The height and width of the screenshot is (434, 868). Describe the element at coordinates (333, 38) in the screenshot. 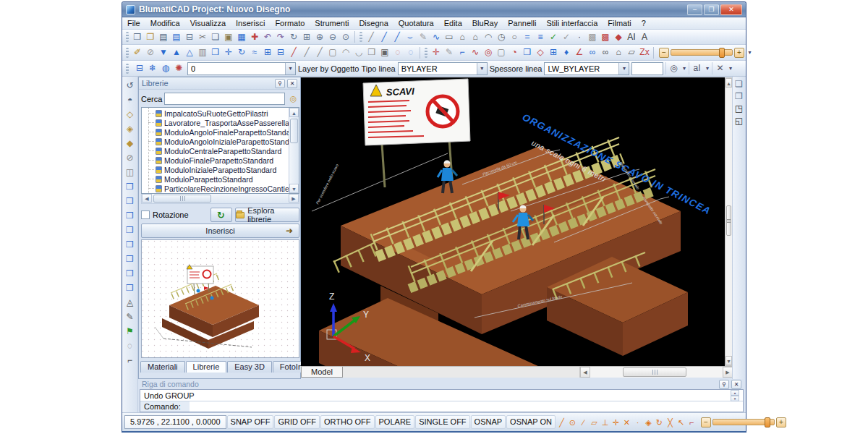

I see `zoom-out-icon: ⊖` at that location.